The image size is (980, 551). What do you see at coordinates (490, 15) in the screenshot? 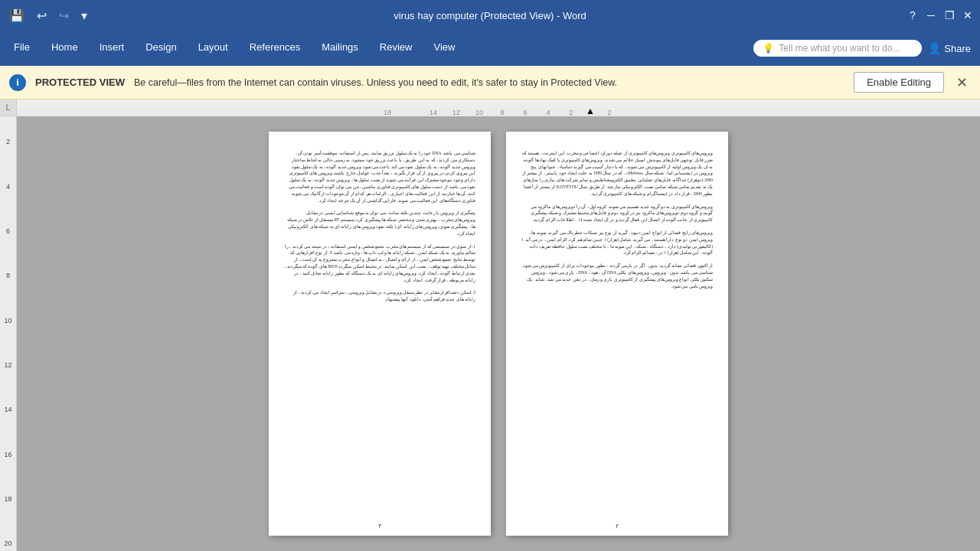
I see `window-title: virus hay computer (Protected View) - Wo…` at bounding box center [490, 15].